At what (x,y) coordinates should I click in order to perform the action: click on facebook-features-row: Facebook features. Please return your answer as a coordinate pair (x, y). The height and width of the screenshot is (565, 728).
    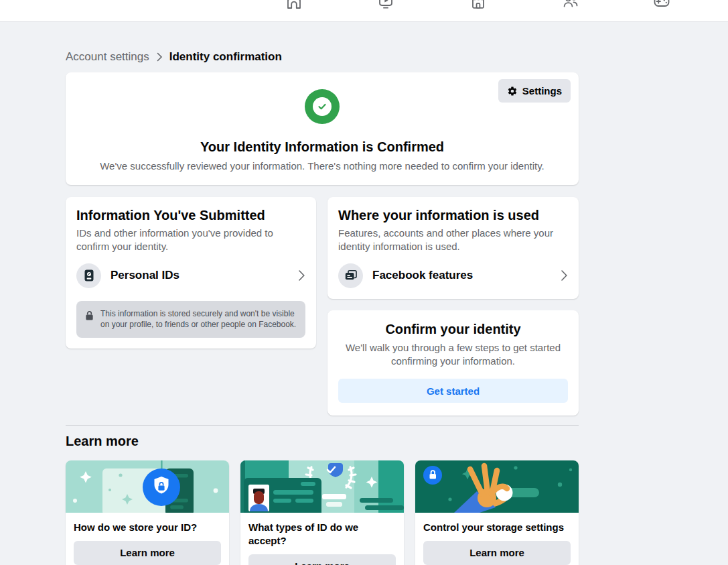
    Looking at the image, I should click on (453, 276).